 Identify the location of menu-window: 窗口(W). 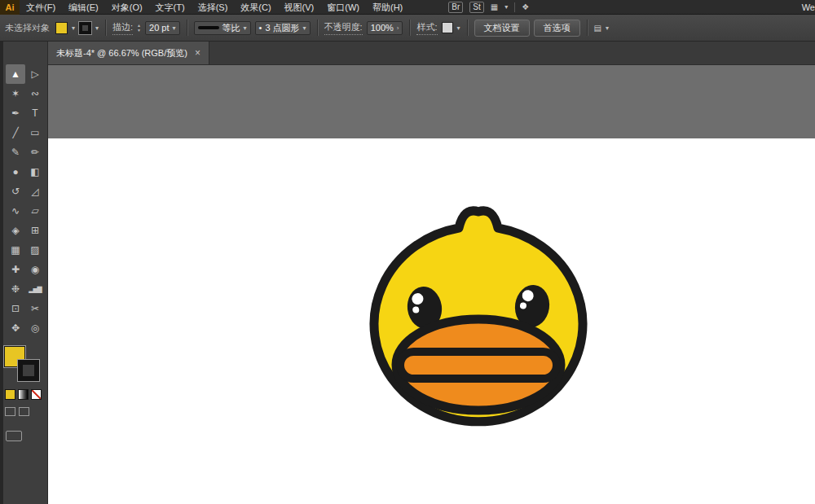
(343, 7).